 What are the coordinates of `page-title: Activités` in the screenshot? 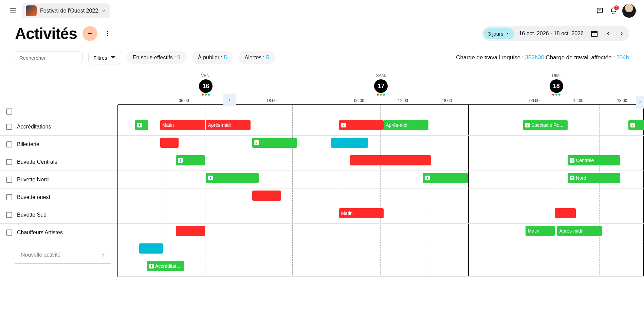 It's located at (46, 34).